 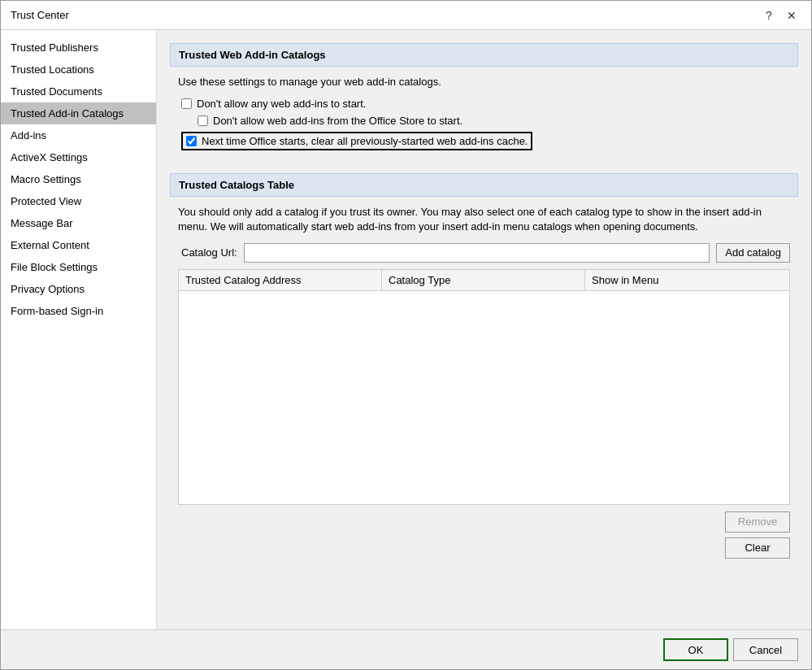 What do you see at coordinates (78, 311) in the screenshot?
I see `sidebar-item-form-based-sign-in: Form-based Sign-in` at bounding box center [78, 311].